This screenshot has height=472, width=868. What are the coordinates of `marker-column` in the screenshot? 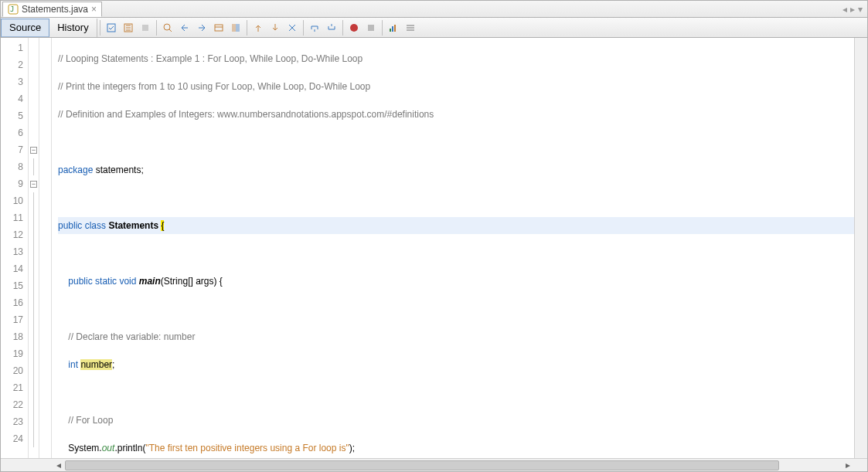 It's located at (46, 248).